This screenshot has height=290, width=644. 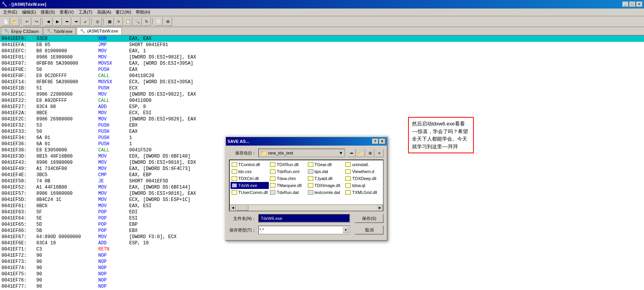 I want to click on save-button: 保存(S), so click(x=369, y=218).